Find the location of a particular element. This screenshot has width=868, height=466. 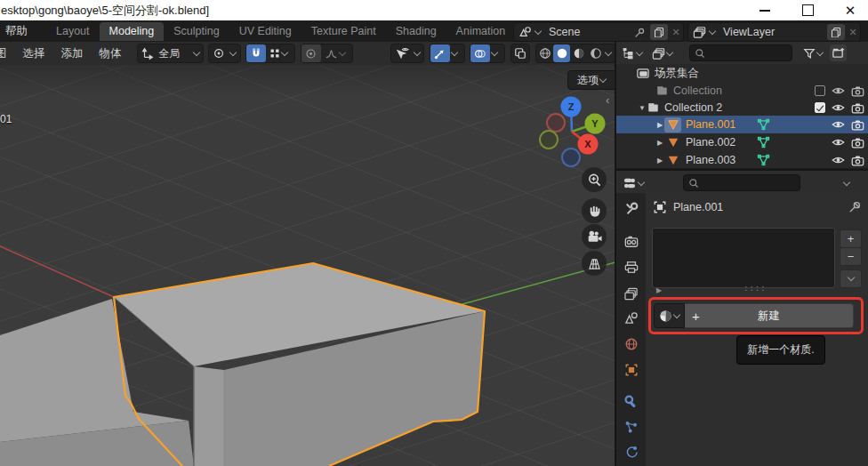

tab-view-layer is located at coordinates (631, 293).